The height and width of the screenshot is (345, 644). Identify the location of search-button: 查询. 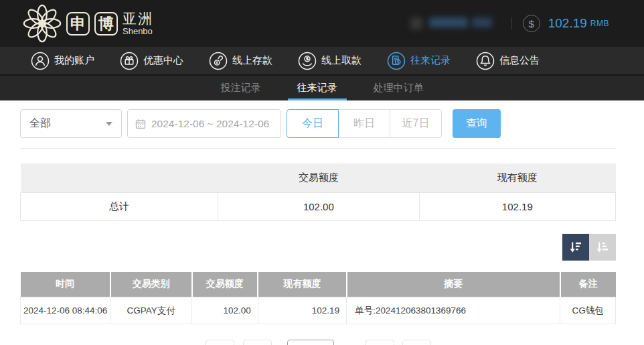
(477, 123).